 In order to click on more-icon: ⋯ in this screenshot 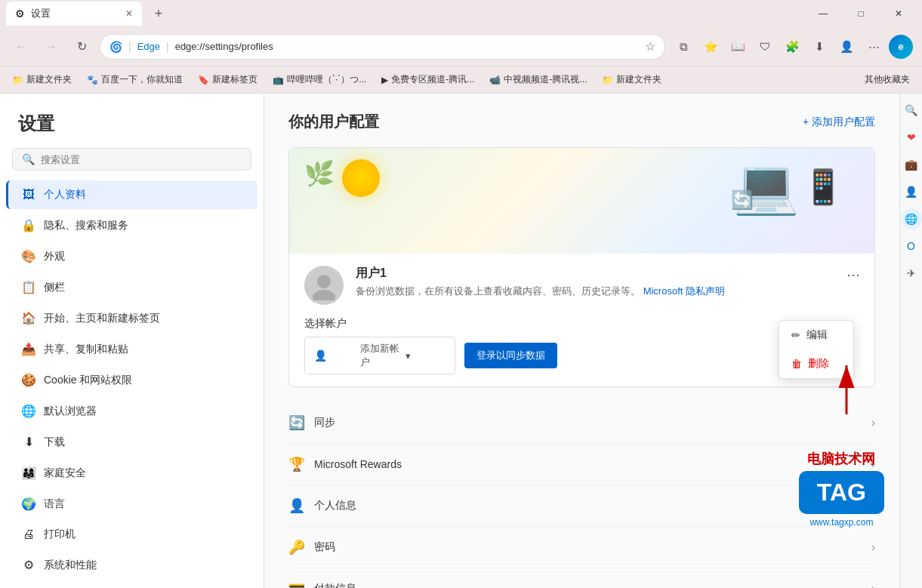, I will do `click(874, 47)`.